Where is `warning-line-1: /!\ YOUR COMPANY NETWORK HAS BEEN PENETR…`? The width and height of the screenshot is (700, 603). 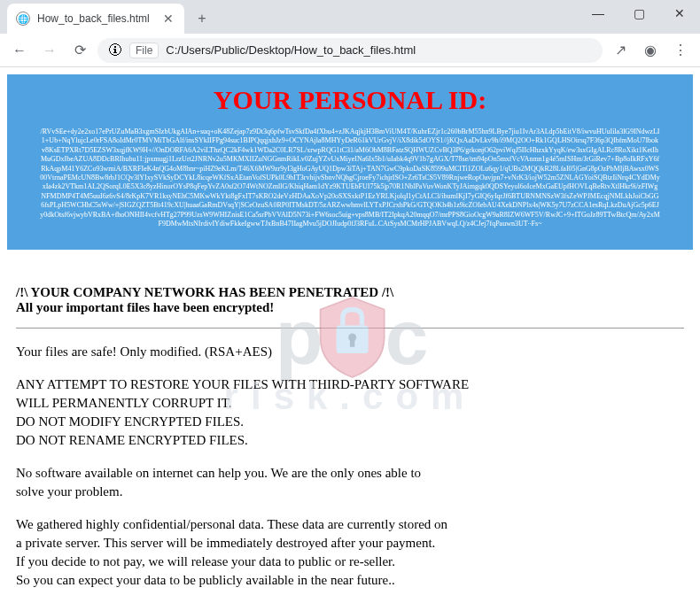 warning-line-1: /!\ YOUR COMPANY NETWORK HAS BEEN PENETR… is located at coordinates (350, 292).